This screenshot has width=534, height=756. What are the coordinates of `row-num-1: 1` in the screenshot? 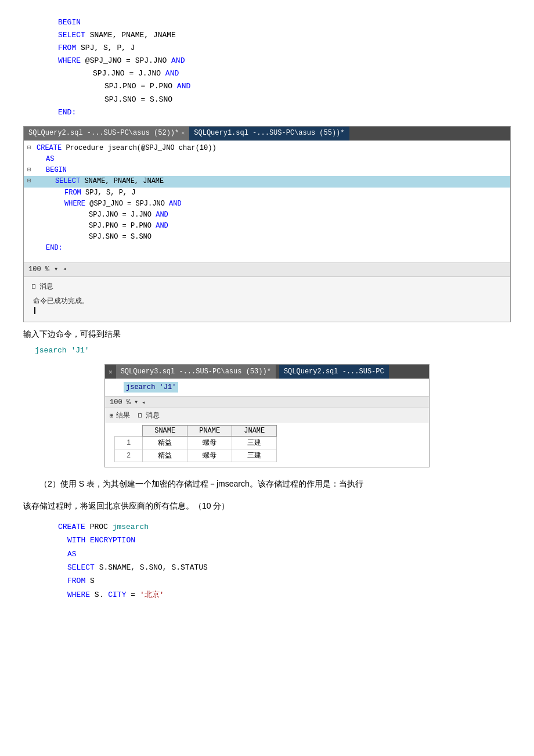 It's located at (129, 443).